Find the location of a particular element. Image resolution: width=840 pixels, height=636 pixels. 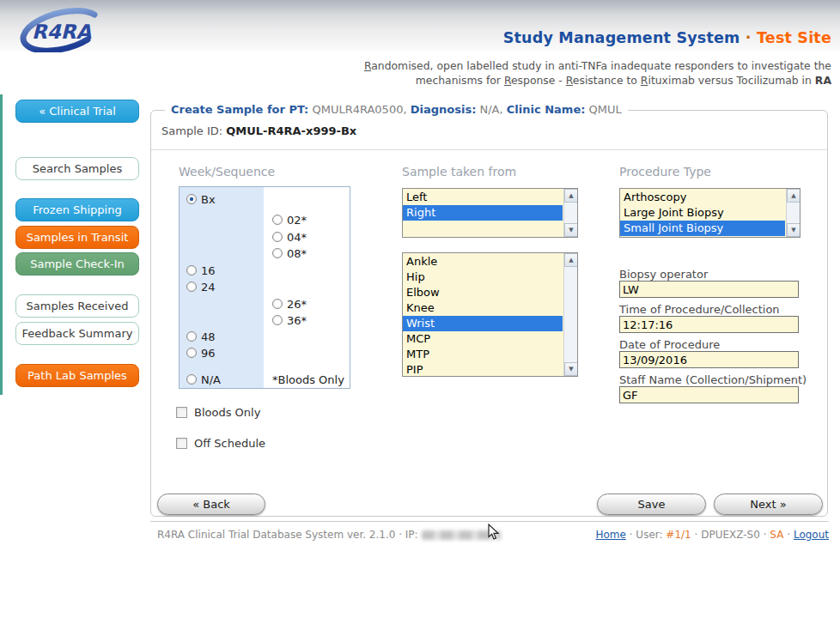

role-badge: SA is located at coordinates (776, 535).